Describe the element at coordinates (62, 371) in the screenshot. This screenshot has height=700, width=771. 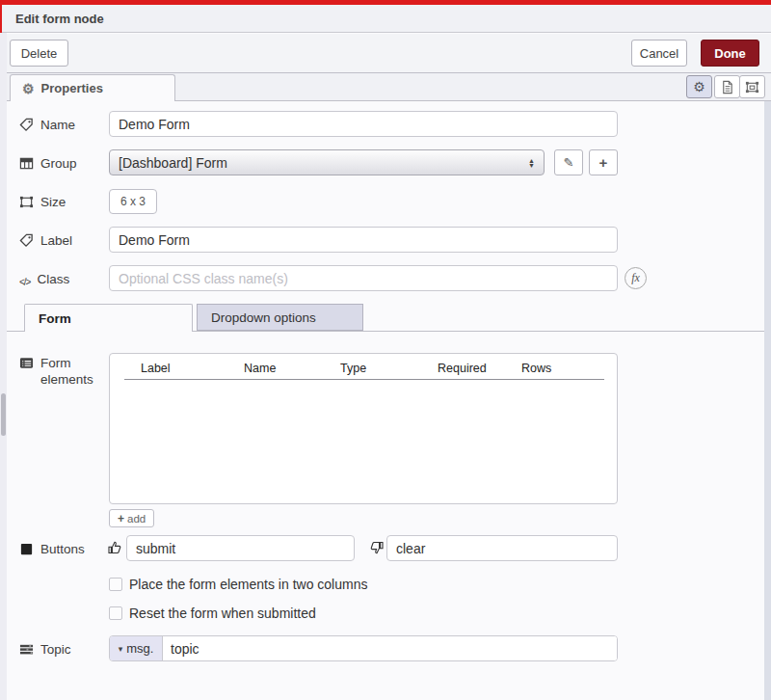
I see `form-elements-field-label: Form elements` at that location.